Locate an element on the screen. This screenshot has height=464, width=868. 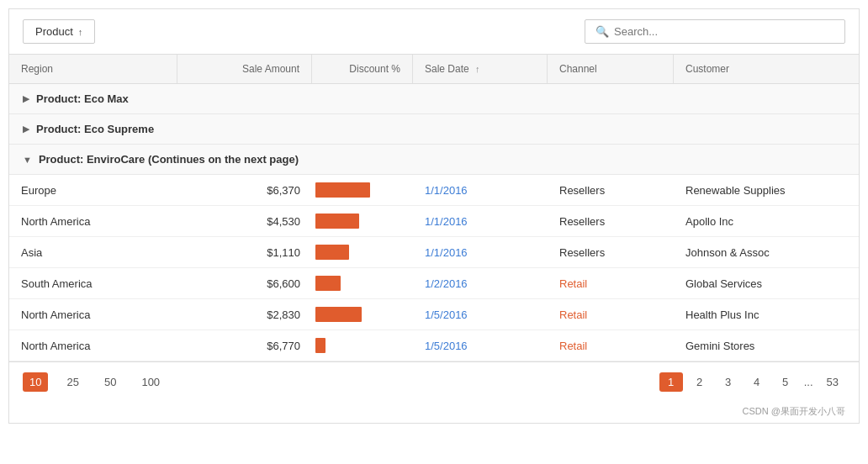
page-num-4: 4 is located at coordinates (757, 382).